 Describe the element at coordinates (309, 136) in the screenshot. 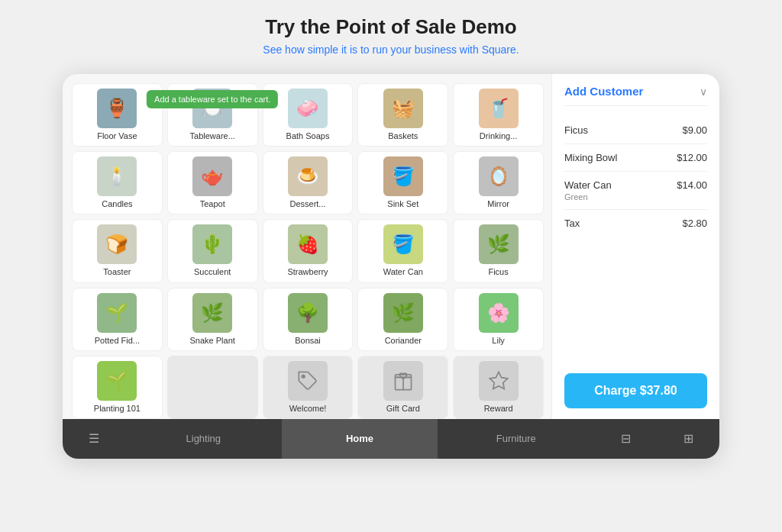

I see `product-name-bath-soaps: Bath Soaps` at that location.